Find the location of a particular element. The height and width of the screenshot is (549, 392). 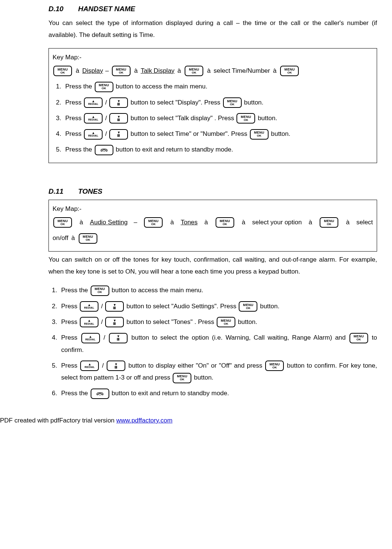

step-item: Press ▲REDIAL / ▼▥ button to select the … is located at coordinates (218, 344).